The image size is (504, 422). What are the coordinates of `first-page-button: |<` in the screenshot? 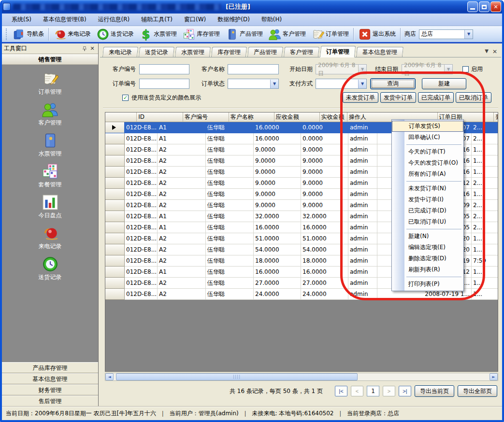 It's located at (341, 391).